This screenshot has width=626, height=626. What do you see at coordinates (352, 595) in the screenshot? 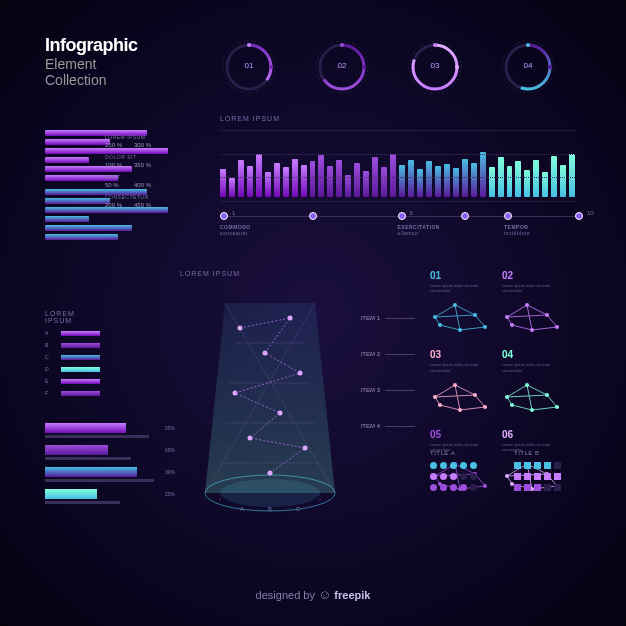
I see `credit-brand: freepik` at bounding box center [352, 595].